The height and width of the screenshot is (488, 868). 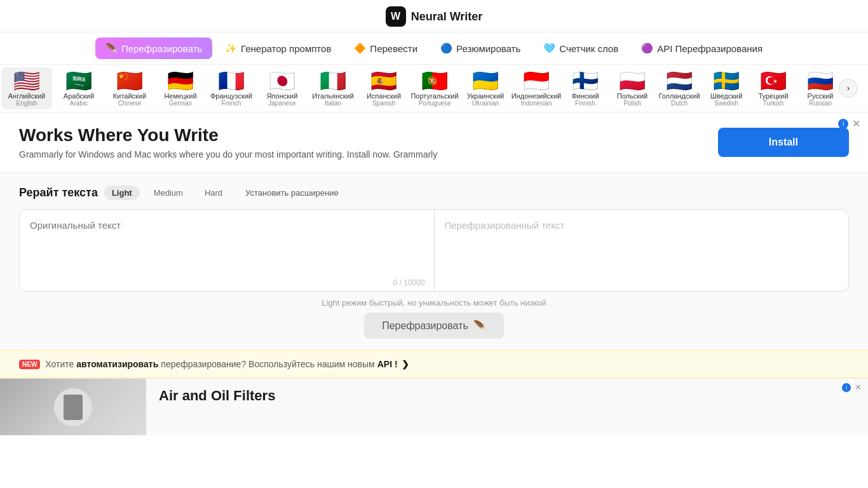 What do you see at coordinates (726, 81) in the screenshot?
I see `flag-swedish: 🇸🇪` at bounding box center [726, 81].